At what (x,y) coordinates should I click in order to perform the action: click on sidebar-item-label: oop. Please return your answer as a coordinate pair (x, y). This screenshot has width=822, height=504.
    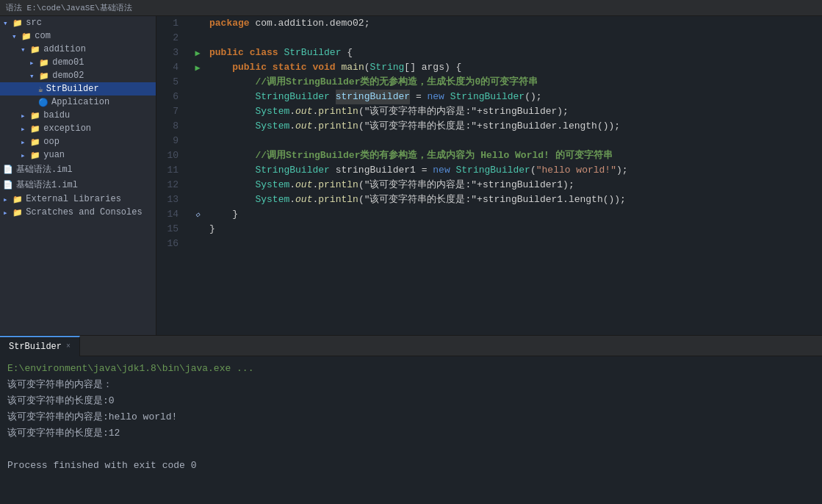
    Looking at the image, I should click on (51, 142).